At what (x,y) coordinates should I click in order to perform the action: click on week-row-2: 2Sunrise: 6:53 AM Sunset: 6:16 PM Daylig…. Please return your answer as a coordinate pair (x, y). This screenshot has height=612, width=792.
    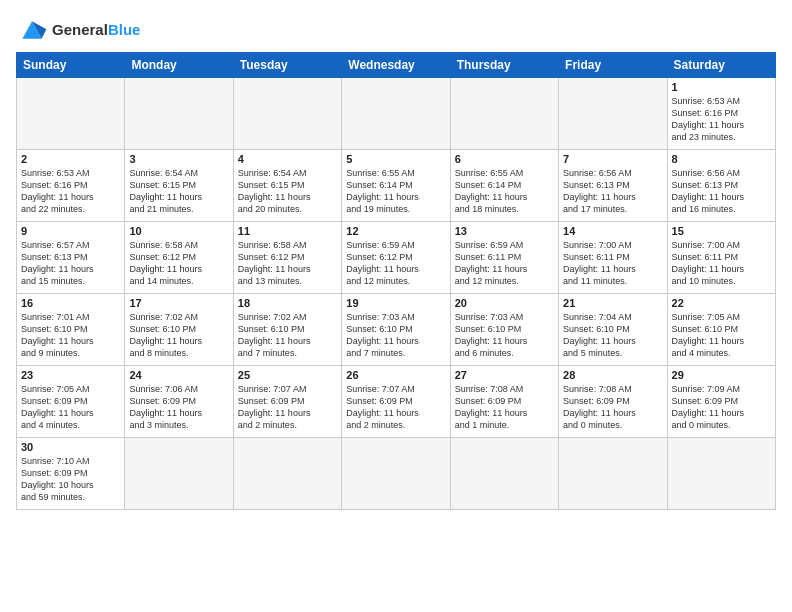
    Looking at the image, I should click on (396, 186).